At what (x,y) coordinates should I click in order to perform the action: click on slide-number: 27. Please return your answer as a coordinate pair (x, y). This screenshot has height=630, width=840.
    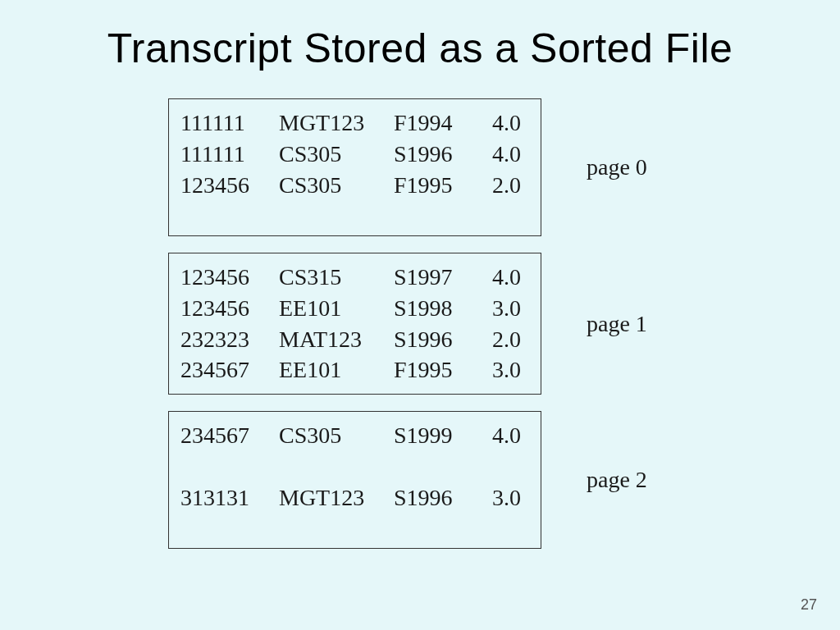
    Looking at the image, I should click on (809, 605).